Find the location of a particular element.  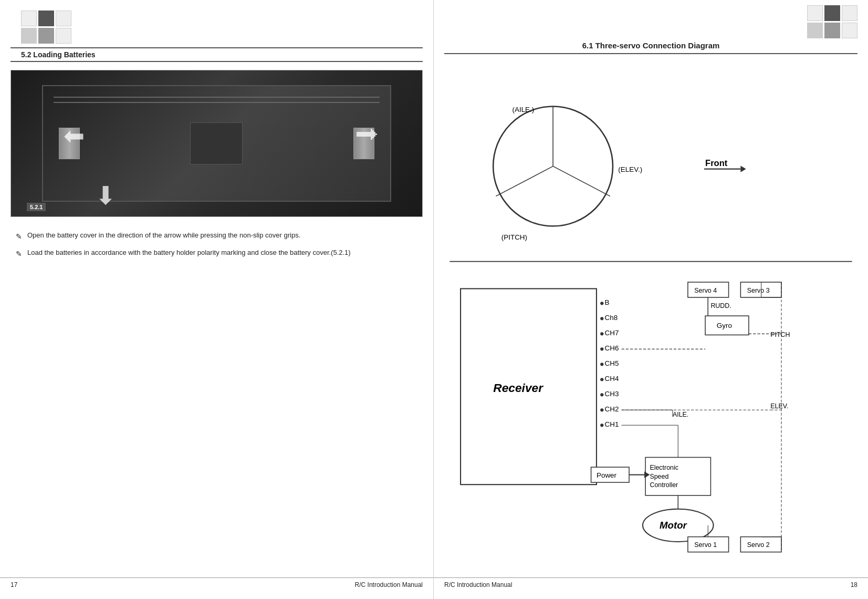

right-footer: R/C Introduction Manual 18 is located at coordinates (651, 583).